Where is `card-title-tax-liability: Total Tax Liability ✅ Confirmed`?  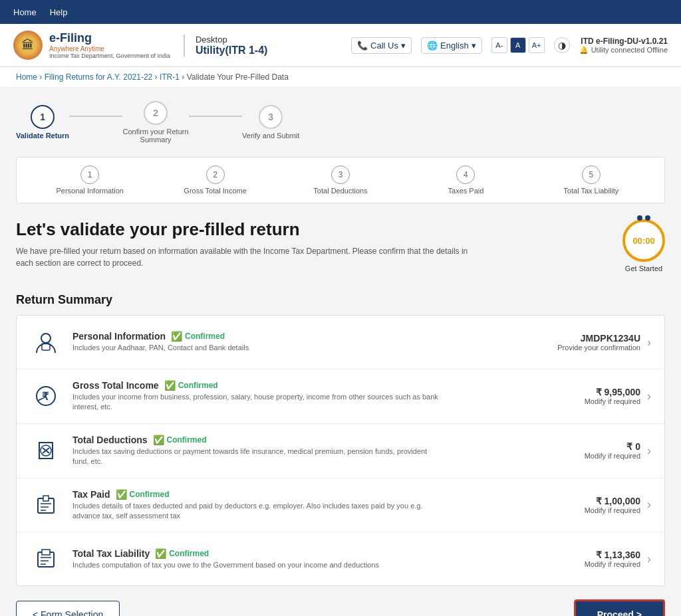
card-title-tax-liability: Total Tax Liability ✅ Confirmed is located at coordinates (305, 554).